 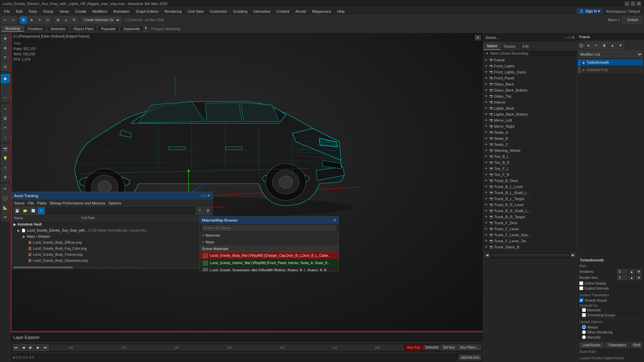 What do you see at coordinates (632, 278) in the screenshot?
I see `render-iters-up: ▲` at bounding box center [632, 278].